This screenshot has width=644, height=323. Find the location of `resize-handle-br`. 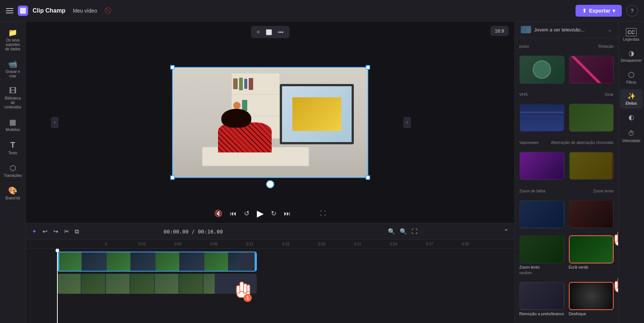

resize-handle-br is located at coordinates (368, 178).